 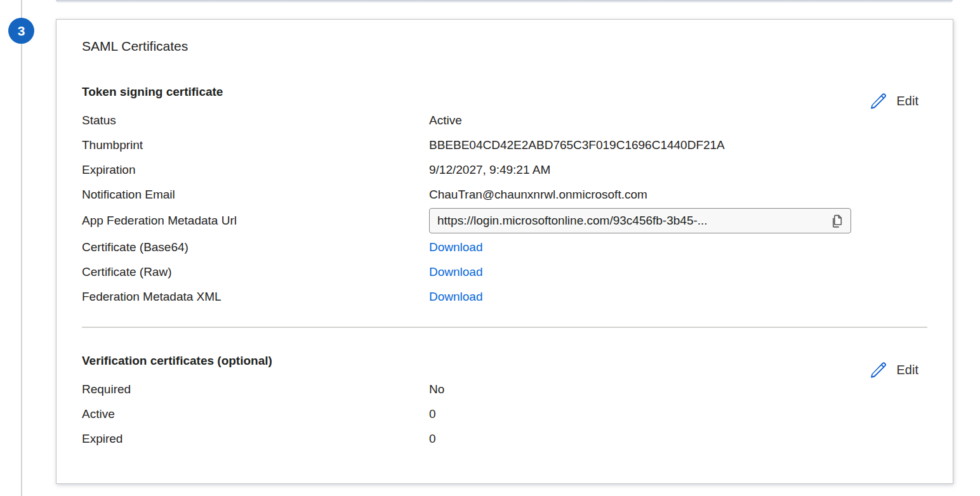 What do you see at coordinates (505, 121) in the screenshot?
I see `table-row-status: Status Active` at bounding box center [505, 121].